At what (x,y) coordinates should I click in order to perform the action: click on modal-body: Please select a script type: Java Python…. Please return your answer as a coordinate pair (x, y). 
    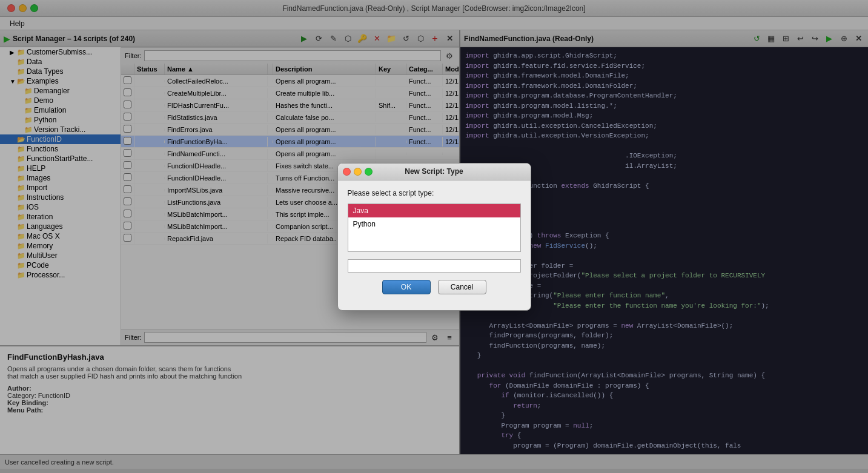
    Looking at the image, I should click on (434, 245).